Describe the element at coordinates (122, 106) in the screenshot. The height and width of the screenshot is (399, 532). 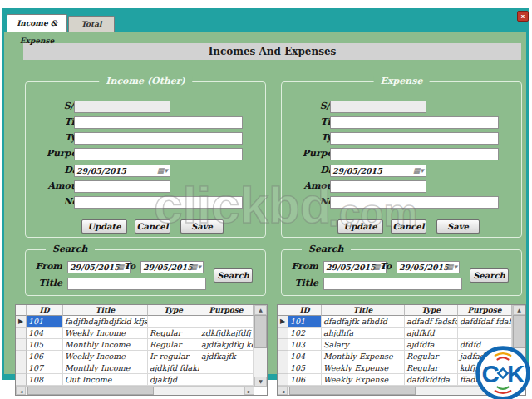
I see `income-sno-field` at that location.